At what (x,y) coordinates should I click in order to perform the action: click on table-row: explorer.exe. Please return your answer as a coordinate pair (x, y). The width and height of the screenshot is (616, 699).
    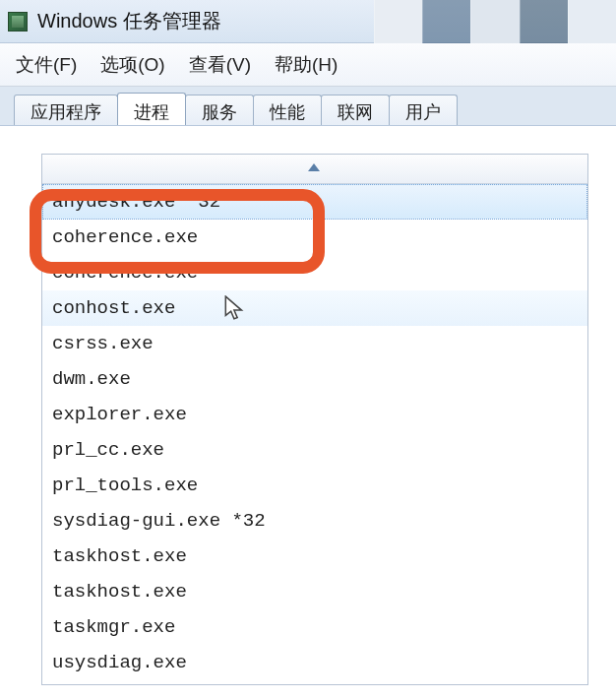
    Looking at the image, I should click on (315, 414).